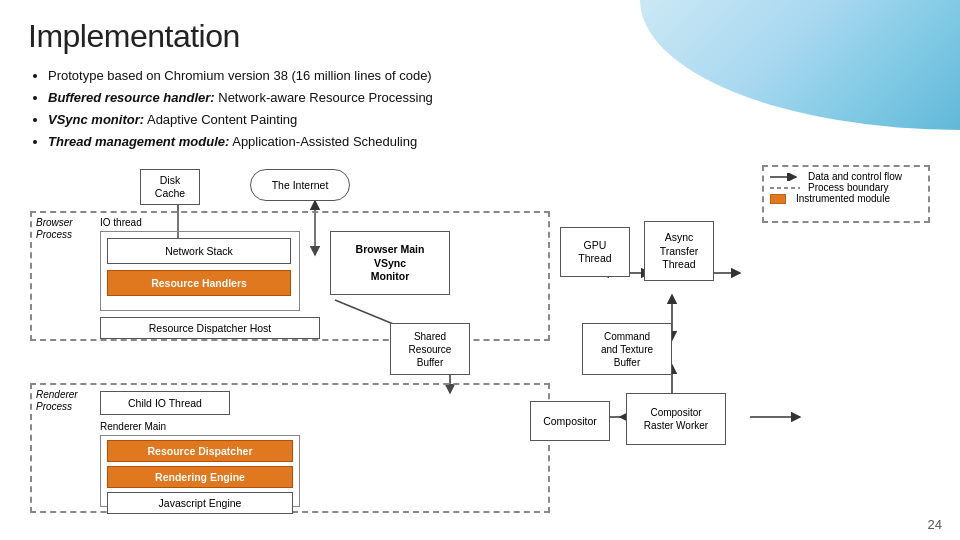 The width and height of the screenshot is (960, 540). What do you see at coordinates (843, 198) in the screenshot?
I see `legend-instrumented-label: Instrumented module` at bounding box center [843, 198].